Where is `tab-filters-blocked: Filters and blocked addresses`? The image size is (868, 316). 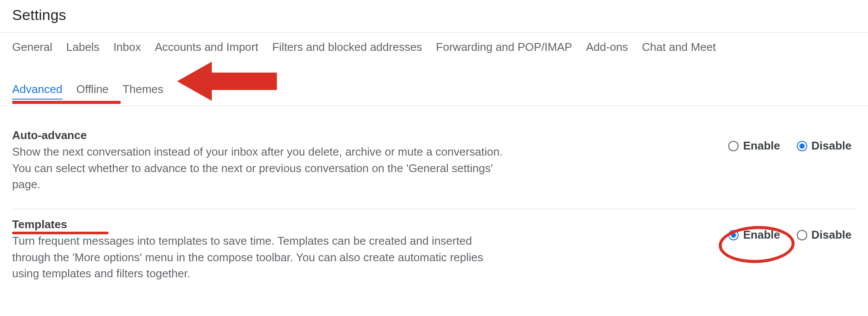 tab-filters-blocked: Filters and blocked addresses is located at coordinates (347, 49).